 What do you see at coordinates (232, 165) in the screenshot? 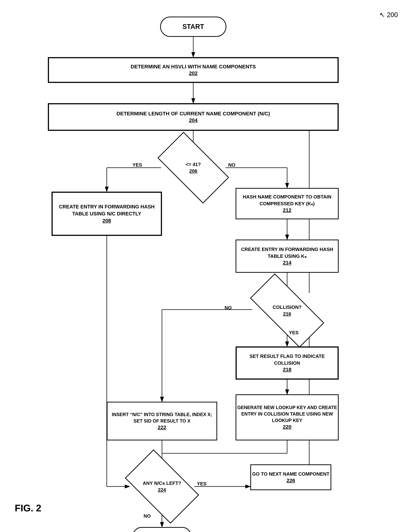
I see `no-206-label: NO` at bounding box center [232, 165].